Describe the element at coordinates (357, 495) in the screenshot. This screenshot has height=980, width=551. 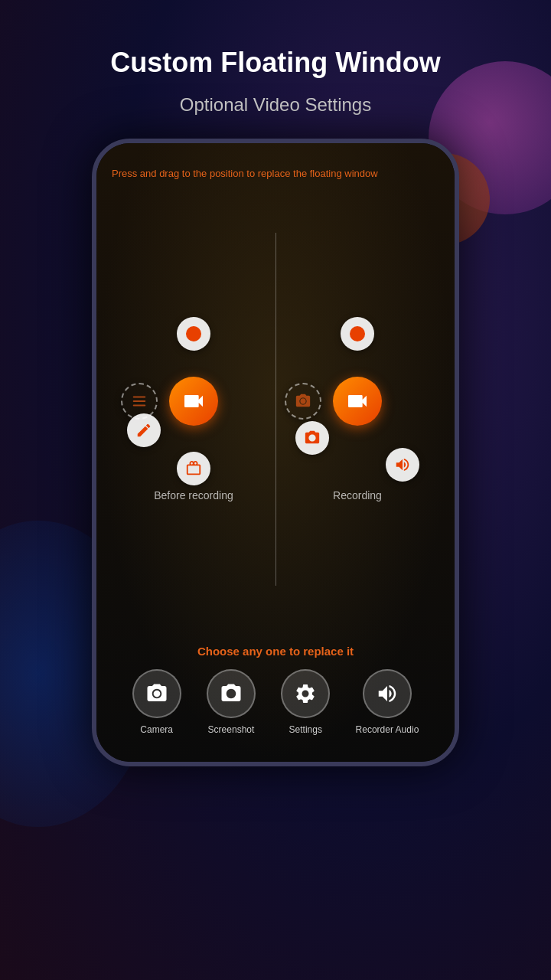
I see `recording-label: Recording` at that location.